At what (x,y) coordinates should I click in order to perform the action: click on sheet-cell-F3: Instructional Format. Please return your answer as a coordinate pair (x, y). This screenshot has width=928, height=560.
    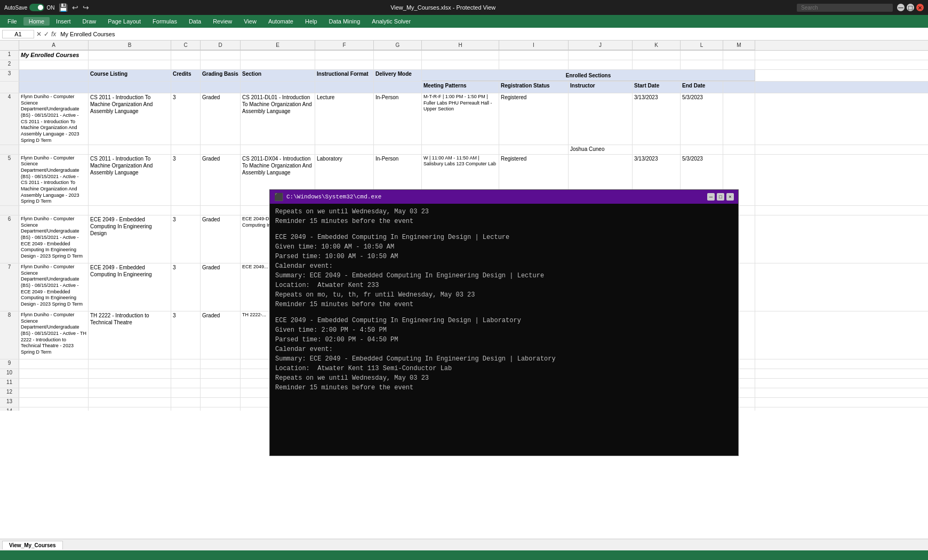
    Looking at the image, I should click on (345, 76).